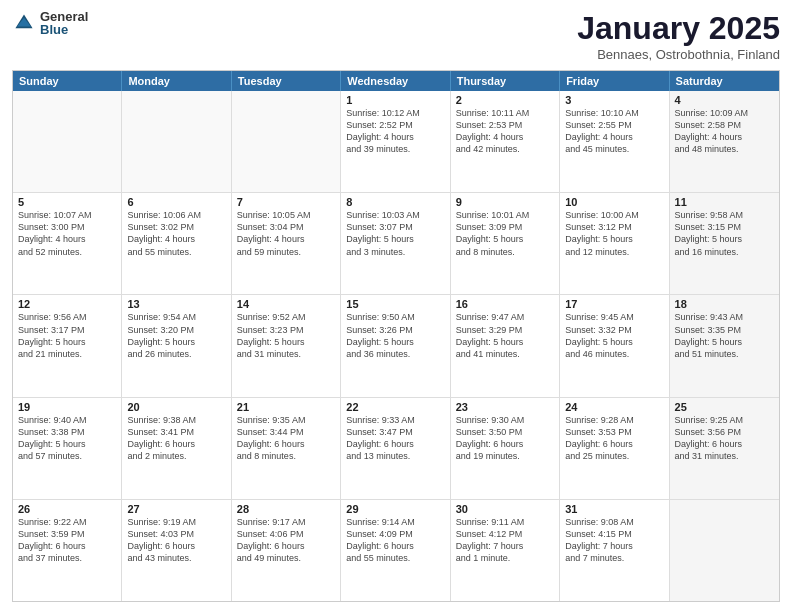 This screenshot has width=792, height=612. I want to click on day-number: 17, so click(614, 304).